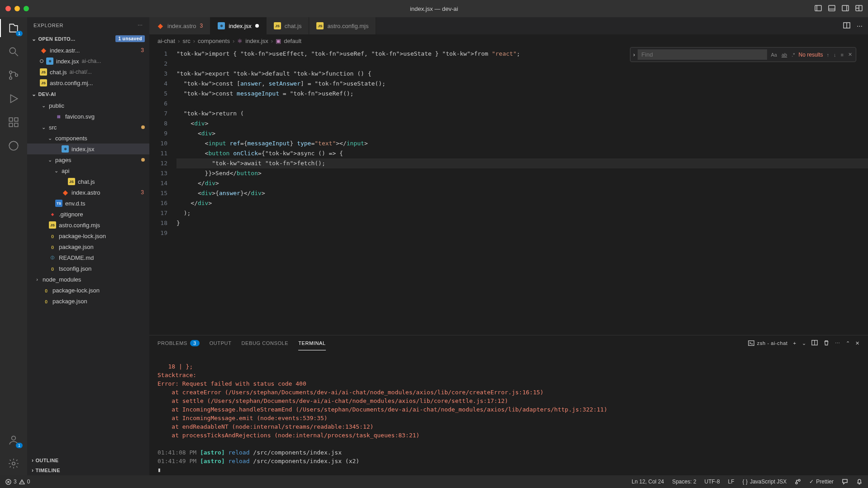 This screenshot has height=488, width=868. I want to click on output-tab: OUTPUT, so click(221, 343).